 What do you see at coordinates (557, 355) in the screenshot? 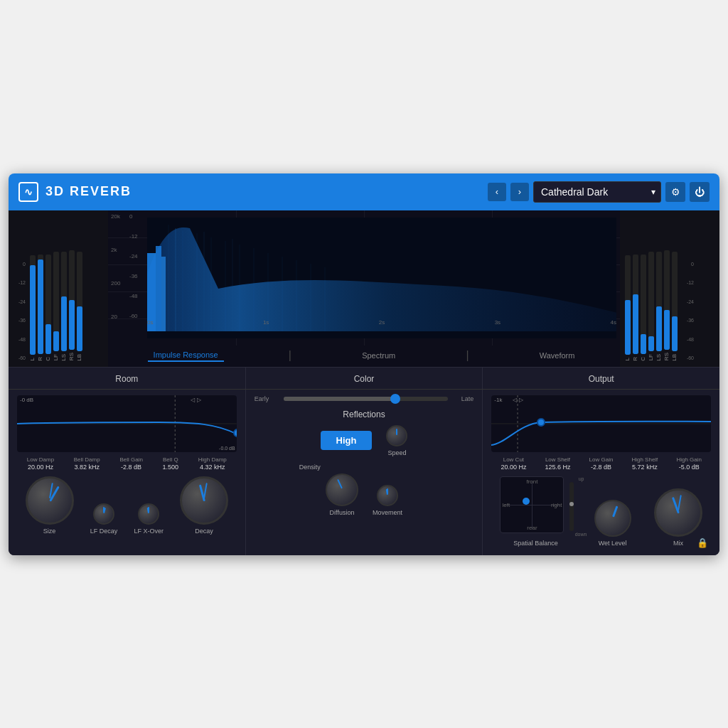
I see `tab-waveform: Waveform` at bounding box center [557, 355].